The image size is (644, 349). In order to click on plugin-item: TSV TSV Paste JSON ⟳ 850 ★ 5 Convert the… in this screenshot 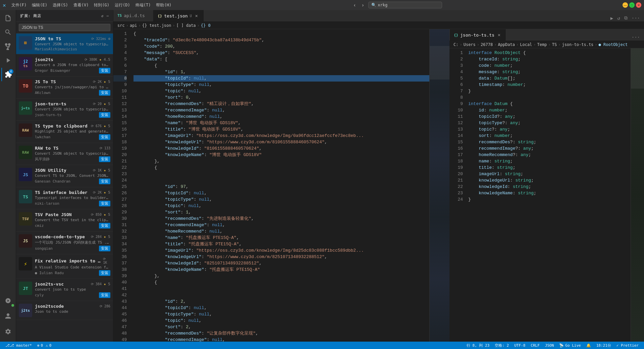, I will do `click(64, 220)`.